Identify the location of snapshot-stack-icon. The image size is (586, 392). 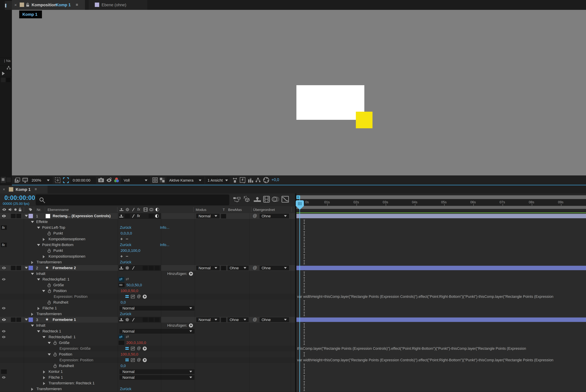
(18, 180).